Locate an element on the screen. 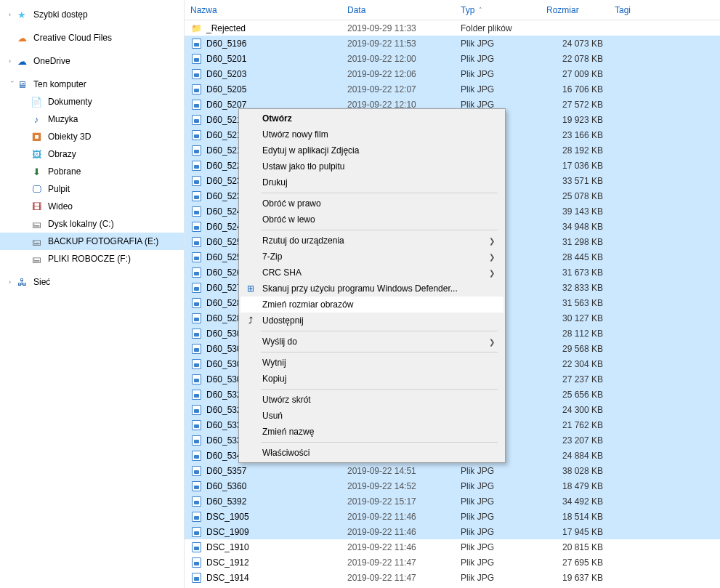 The height and width of the screenshot is (588, 720). tree-images: 🖼 Obrazy is located at coordinates (92, 154).